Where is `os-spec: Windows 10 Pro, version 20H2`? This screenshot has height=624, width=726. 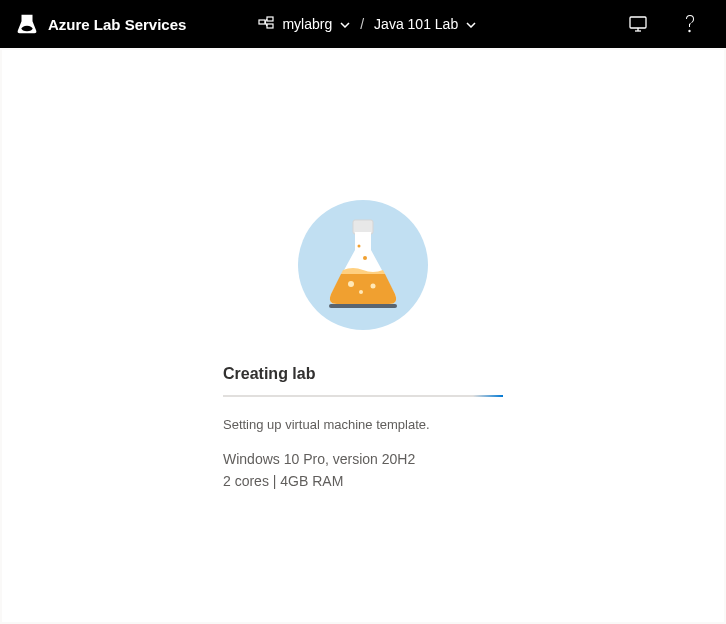
os-spec: Windows 10 Pro, version 20H2 is located at coordinates (319, 459).